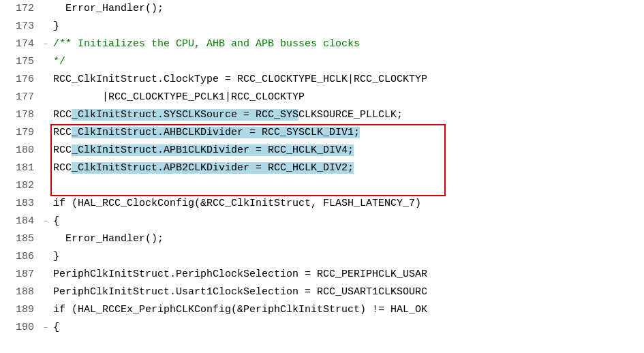  I want to click on line-number: 182, so click(20, 186).